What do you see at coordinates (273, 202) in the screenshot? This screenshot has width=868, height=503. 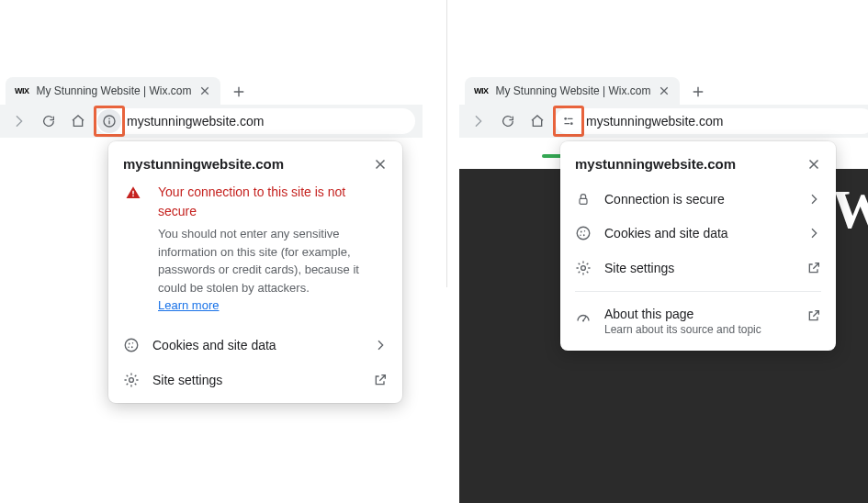 I see `warning-title: Your connection to this site is not secu…` at bounding box center [273, 202].